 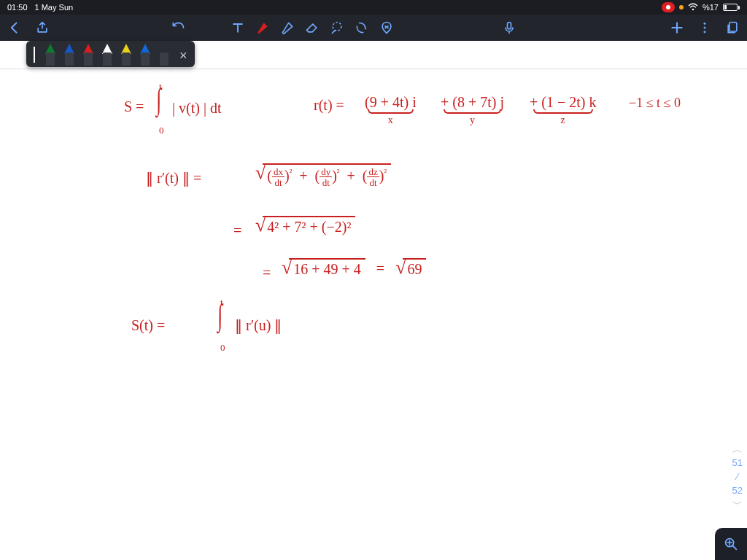 What do you see at coordinates (162, 130) in the screenshot?
I see `hw-int1-bot: 0` at bounding box center [162, 130].